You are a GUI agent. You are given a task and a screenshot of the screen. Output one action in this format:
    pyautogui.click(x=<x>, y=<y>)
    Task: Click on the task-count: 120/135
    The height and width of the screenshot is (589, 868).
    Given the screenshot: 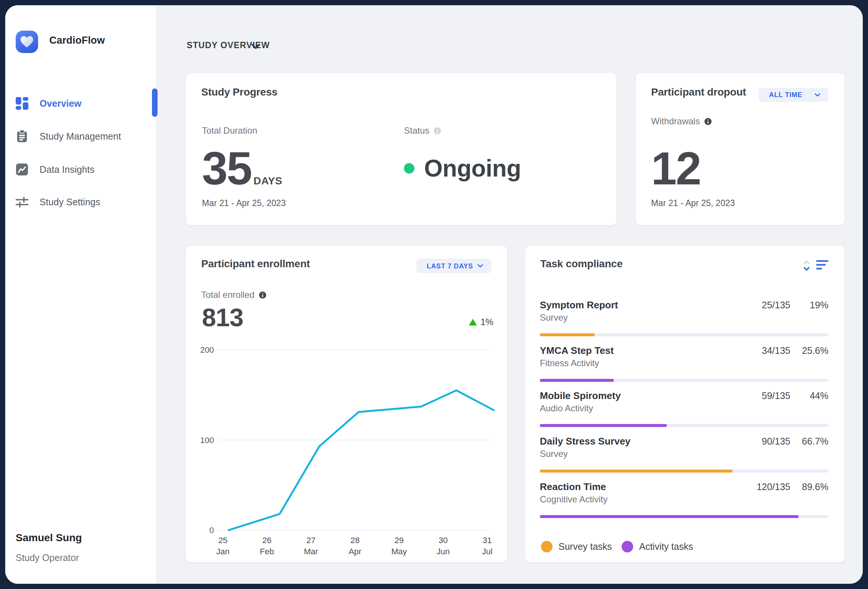 What is the action you would take?
    pyautogui.click(x=774, y=487)
    